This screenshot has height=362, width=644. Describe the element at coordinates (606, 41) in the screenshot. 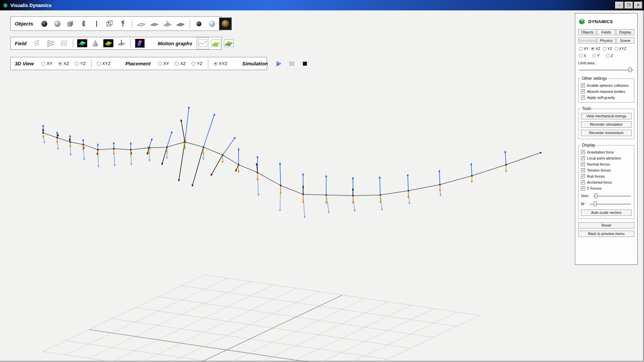

I see `panel-nav-row2: Simulation Physics Scene` at that location.